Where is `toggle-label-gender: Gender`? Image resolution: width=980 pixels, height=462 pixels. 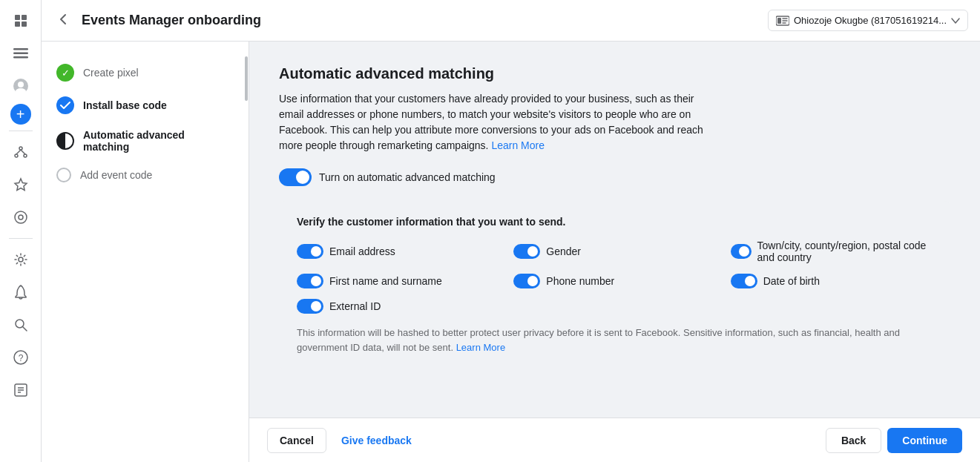
toggle-label-gender: Gender is located at coordinates (564, 251).